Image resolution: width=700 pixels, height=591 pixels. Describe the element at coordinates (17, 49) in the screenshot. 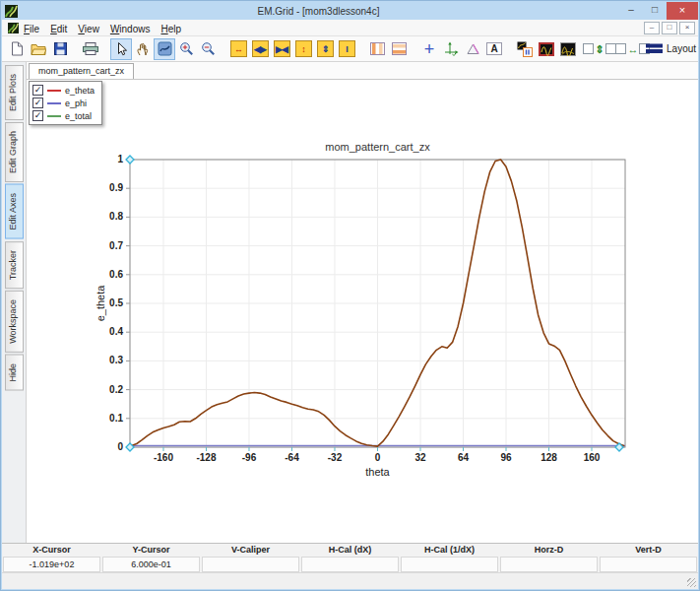

I see `new-file-button` at that location.